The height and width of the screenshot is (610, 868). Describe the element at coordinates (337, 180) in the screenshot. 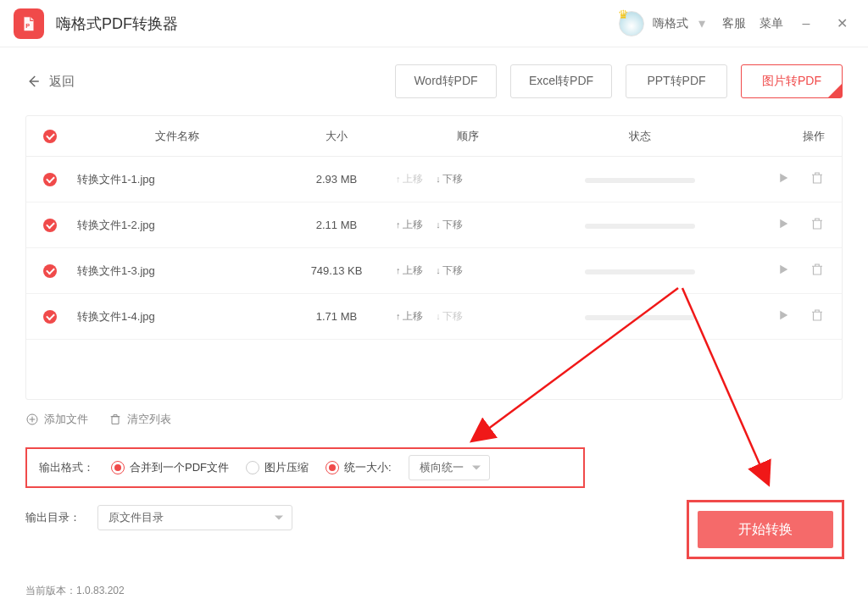

I see `file-size: 2.93 MB` at that location.